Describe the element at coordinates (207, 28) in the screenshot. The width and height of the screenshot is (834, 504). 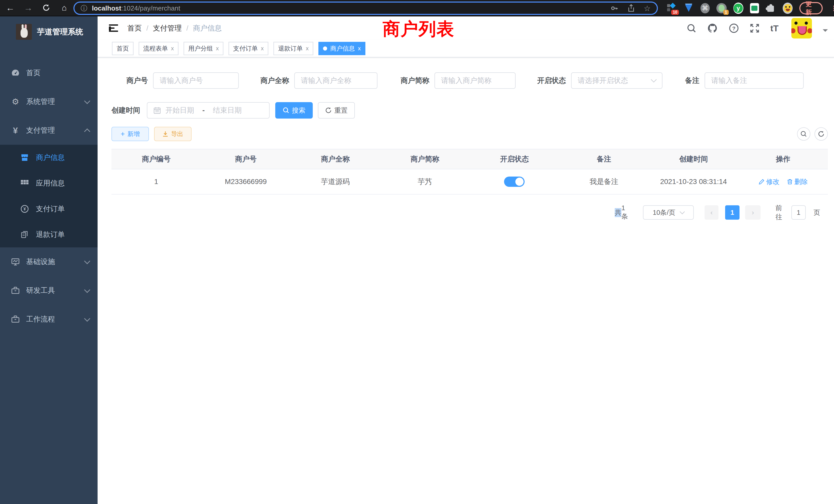
I see `breadcrumb-current: 商户信息` at that location.